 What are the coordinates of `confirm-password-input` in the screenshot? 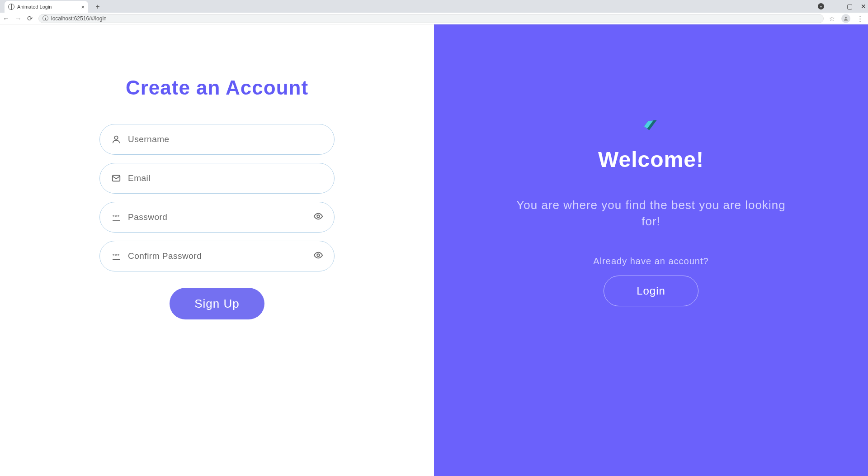 It's located at (217, 256).